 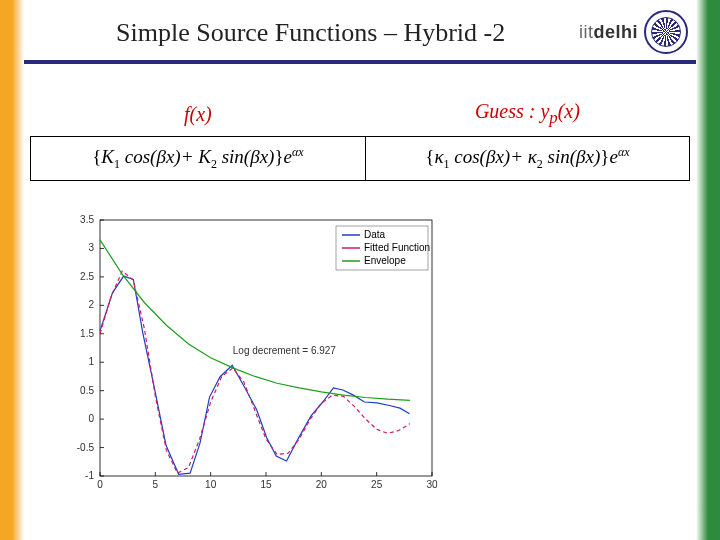 What do you see at coordinates (87, 390) in the screenshot?
I see `svg-text: 0.5` at bounding box center [87, 390].